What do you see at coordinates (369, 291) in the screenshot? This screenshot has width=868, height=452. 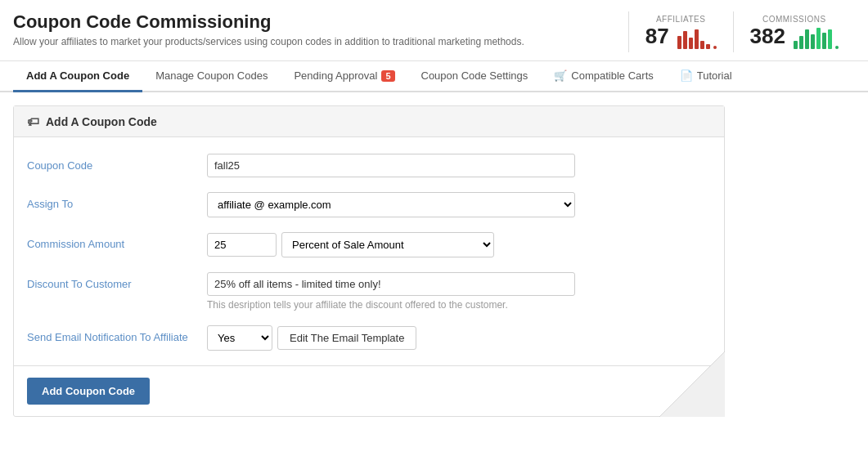 I see `discount-row: Discount To Customer This desription tel…` at bounding box center [369, 291].